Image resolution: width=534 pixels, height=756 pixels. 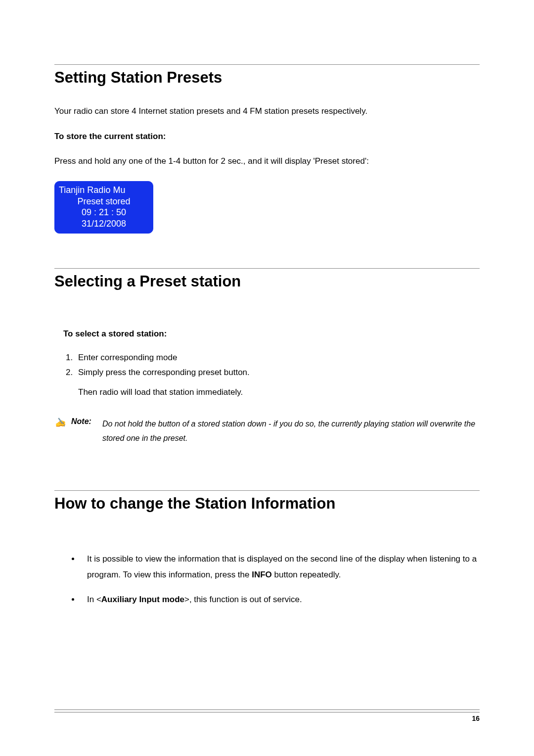 I want to click on store-subheading: To store the current station:, so click(x=267, y=137).